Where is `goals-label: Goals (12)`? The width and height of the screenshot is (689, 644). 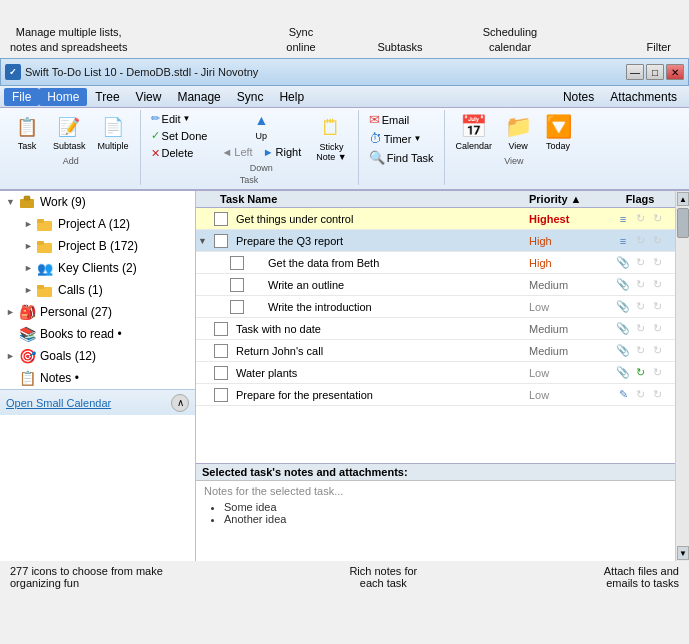 goals-label: Goals (12) is located at coordinates (116, 356).